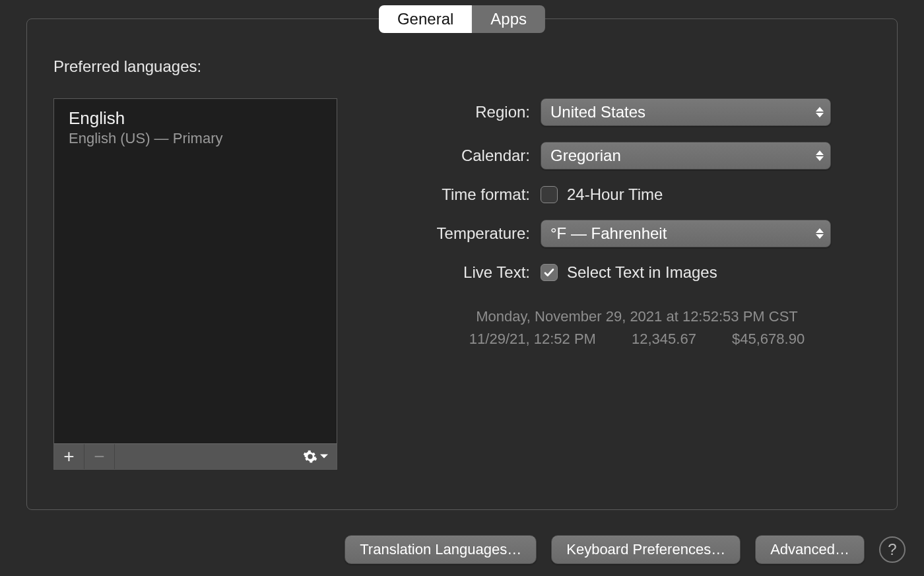 This screenshot has width=924, height=576. Describe the element at coordinates (533, 339) in the screenshot. I see `example-short-date: 11/29/21, 12:52 PM` at that location.